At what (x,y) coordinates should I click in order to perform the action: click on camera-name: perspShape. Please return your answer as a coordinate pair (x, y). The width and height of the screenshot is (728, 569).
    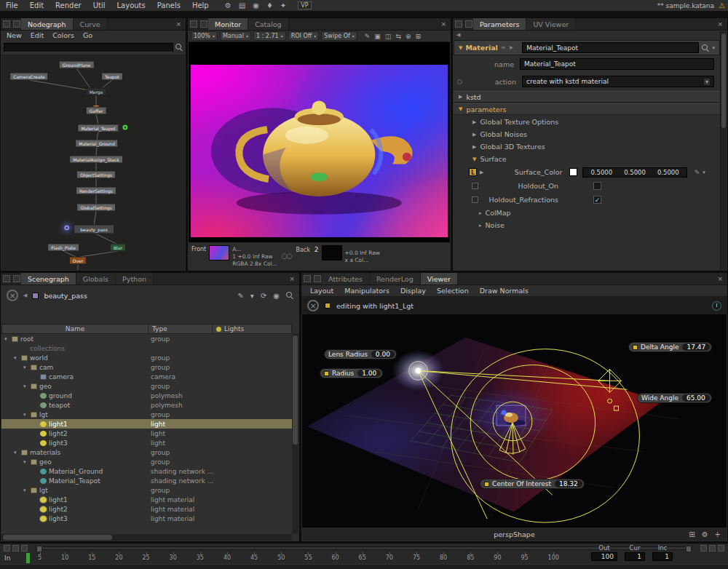
    Looking at the image, I should click on (514, 534).